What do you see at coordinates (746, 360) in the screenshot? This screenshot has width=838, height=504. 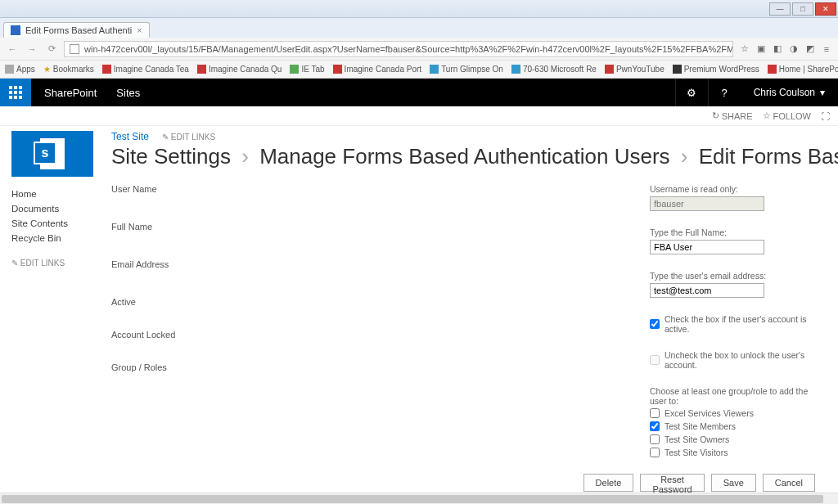 I see `hint-locked: Uncheck the box to unlock the user's acc…` at bounding box center [746, 360].